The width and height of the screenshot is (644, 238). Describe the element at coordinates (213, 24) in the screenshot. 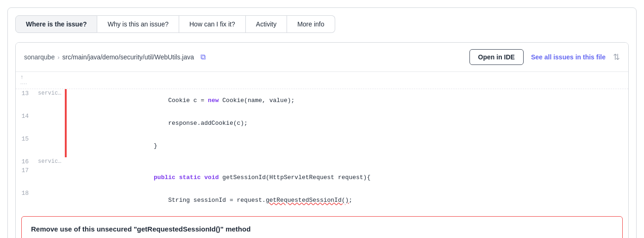

I see `tab-how-fix: How can I fix it?` at that location.